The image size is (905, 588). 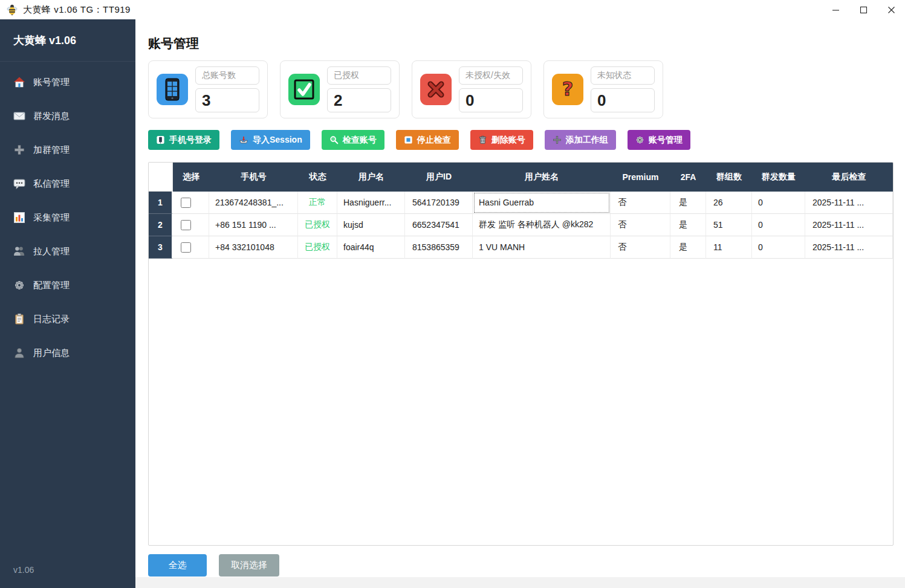 What do you see at coordinates (371, 177) in the screenshot?
I see `col-header-username: 用户名` at bounding box center [371, 177].